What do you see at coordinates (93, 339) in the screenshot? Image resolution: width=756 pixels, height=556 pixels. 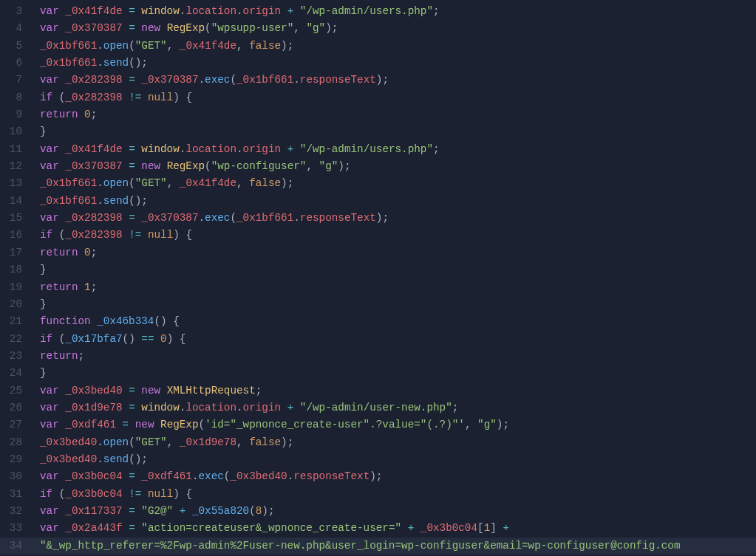 I see `token-meth: _0x17bfa7` at bounding box center [93, 339].